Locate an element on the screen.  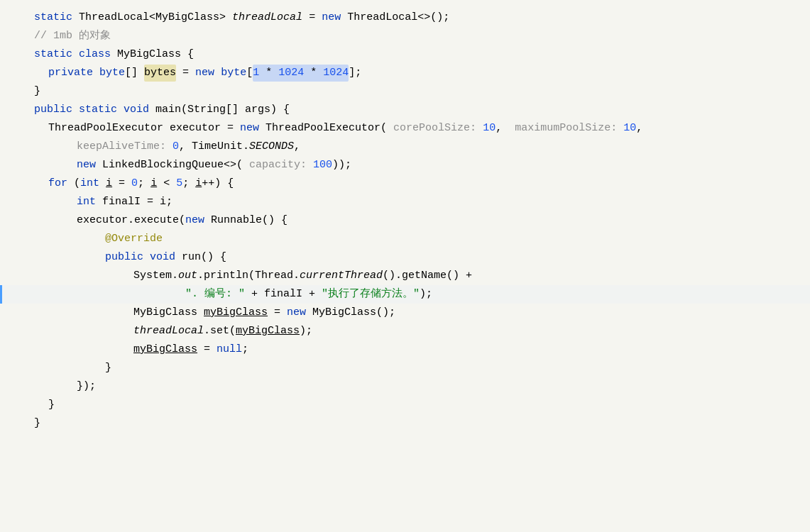
code-line-7: ThreadPoolExecutor executor = new Thread… is located at coordinates (405, 128).